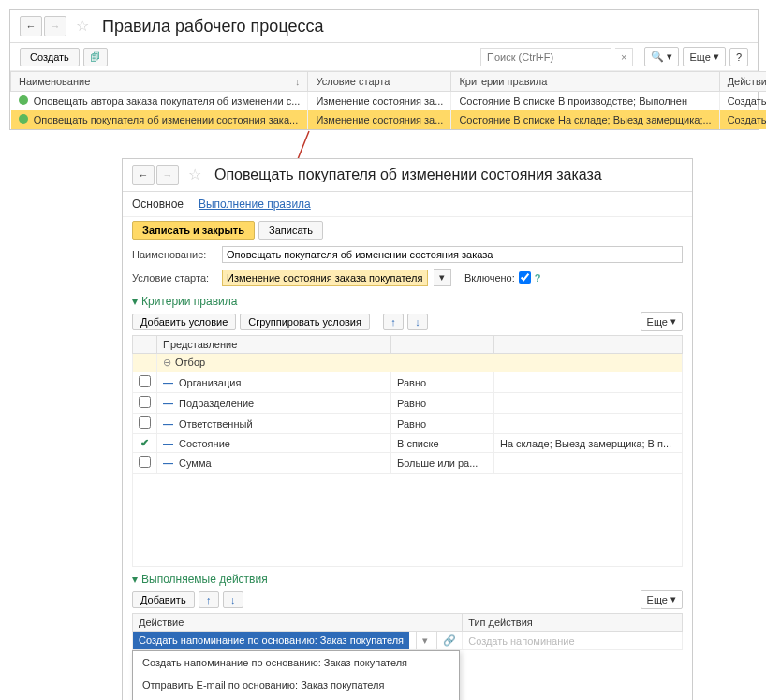  I want to click on action-link-button: 🔗, so click(449, 640).